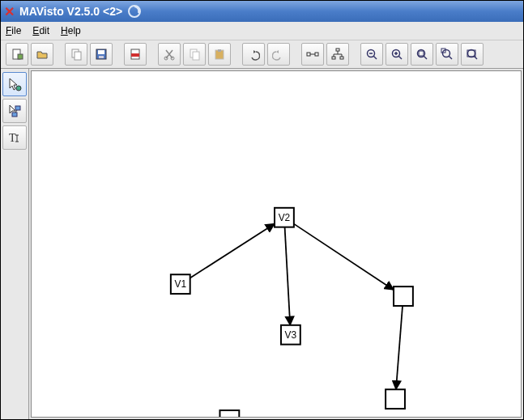 The height and width of the screenshot is (420, 524). I want to click on menubar: File Edit Help, so click(262, 31).